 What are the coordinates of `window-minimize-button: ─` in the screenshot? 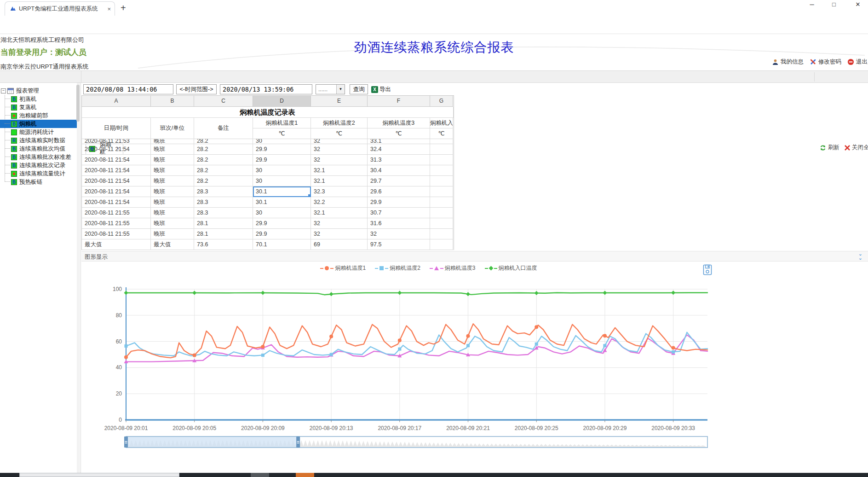 It's located at (812, 5).